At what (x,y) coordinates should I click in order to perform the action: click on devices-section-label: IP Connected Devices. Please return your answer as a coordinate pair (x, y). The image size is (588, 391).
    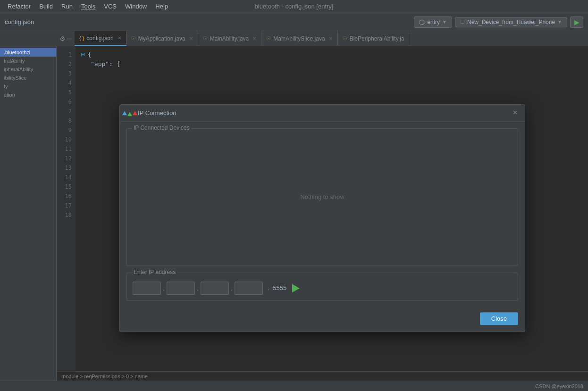
    Looking at the image, I should click on (161, 128).